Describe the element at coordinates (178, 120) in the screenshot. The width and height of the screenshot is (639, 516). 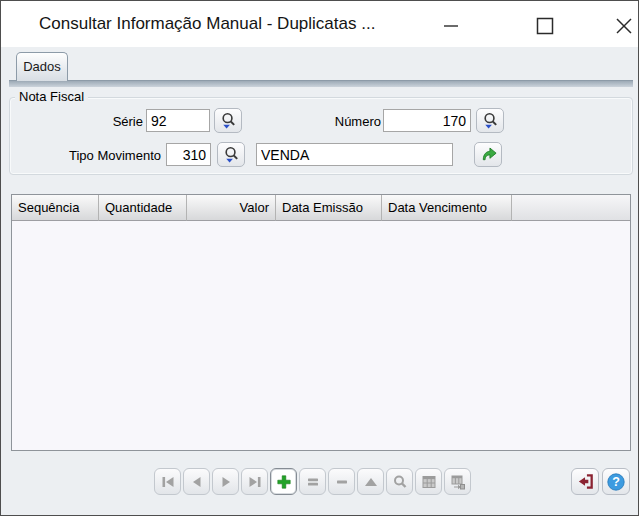
I see `serie-input` at that location.